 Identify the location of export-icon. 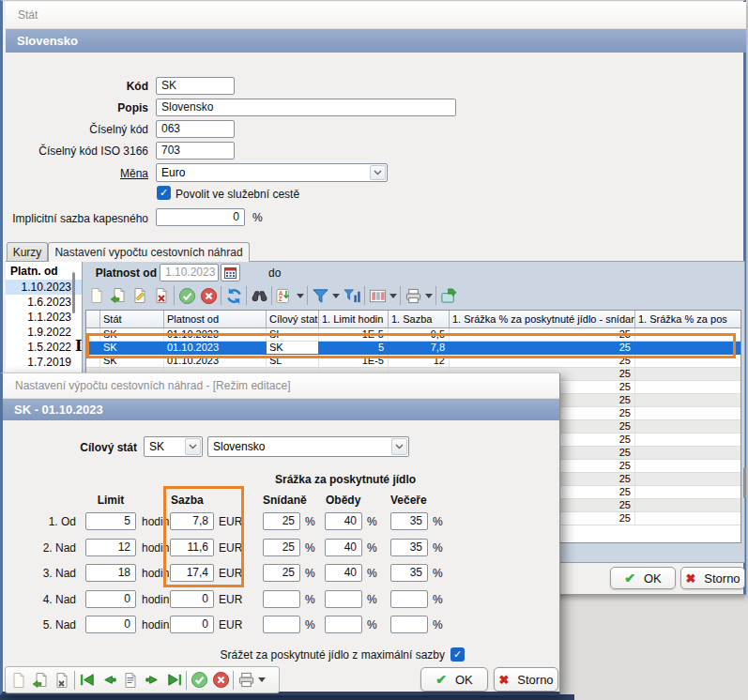
(449, 296).